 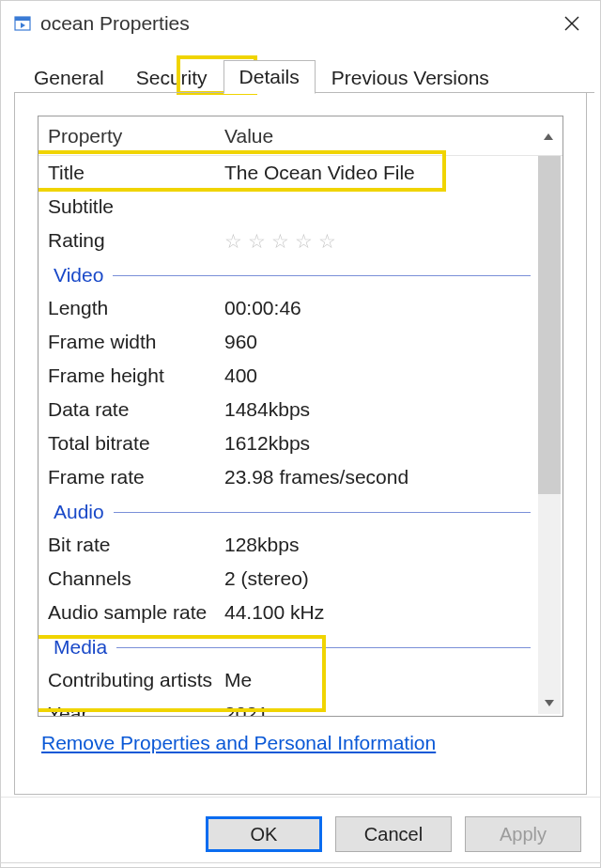 What do you see at coordinates (549, 435) in the screenshot?
I see `vertical-scrollbar` at bounding box center [549, 435].